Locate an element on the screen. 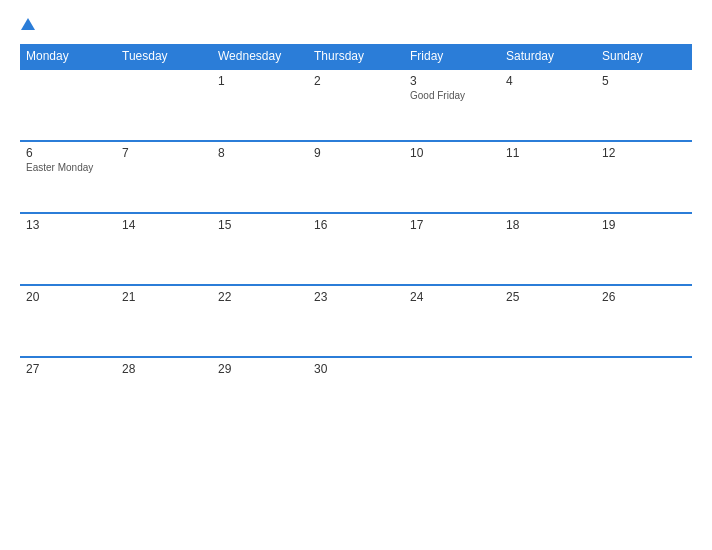 The height and width of the screenshot is (550, 712). day-number: 4 is located at coordinates (548, 81).